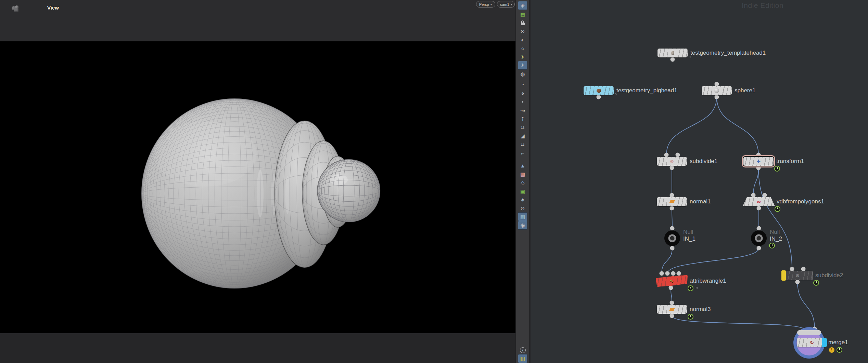  Describe the element at coordinates (523, 225) in the screenshot. I see `view-pin-icon: ◉` at that location.